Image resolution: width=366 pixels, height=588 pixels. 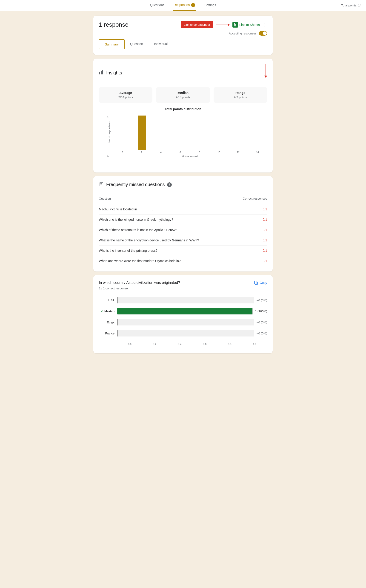 I want to click on link-to-sheets-button: Link to Sheets, so click(x=246, y=25).